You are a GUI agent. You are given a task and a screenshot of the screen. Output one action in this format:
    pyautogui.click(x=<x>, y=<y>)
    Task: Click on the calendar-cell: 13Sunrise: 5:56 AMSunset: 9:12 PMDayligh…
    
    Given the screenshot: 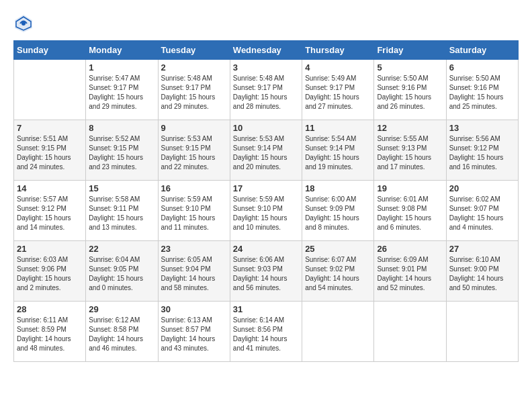 What is the action you would take?
    pyautogui.click(x=482, y=150)
    